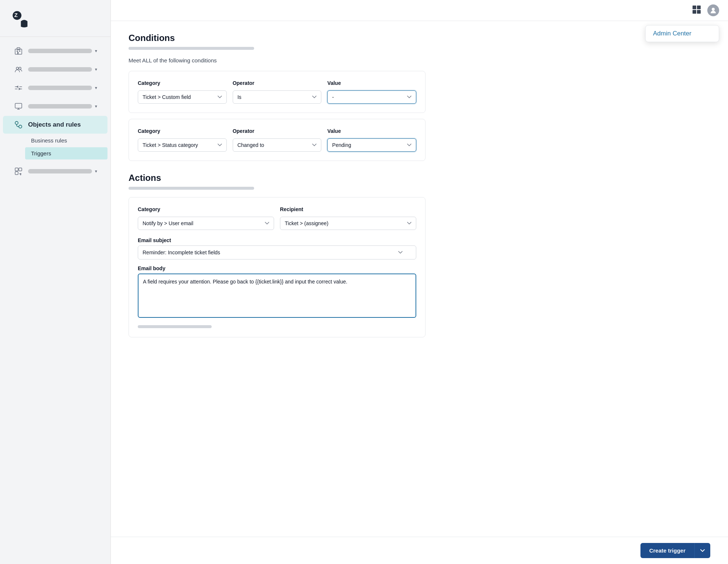 The image size is (728, 564). I want to click on grid-icon, so click(697, 10).